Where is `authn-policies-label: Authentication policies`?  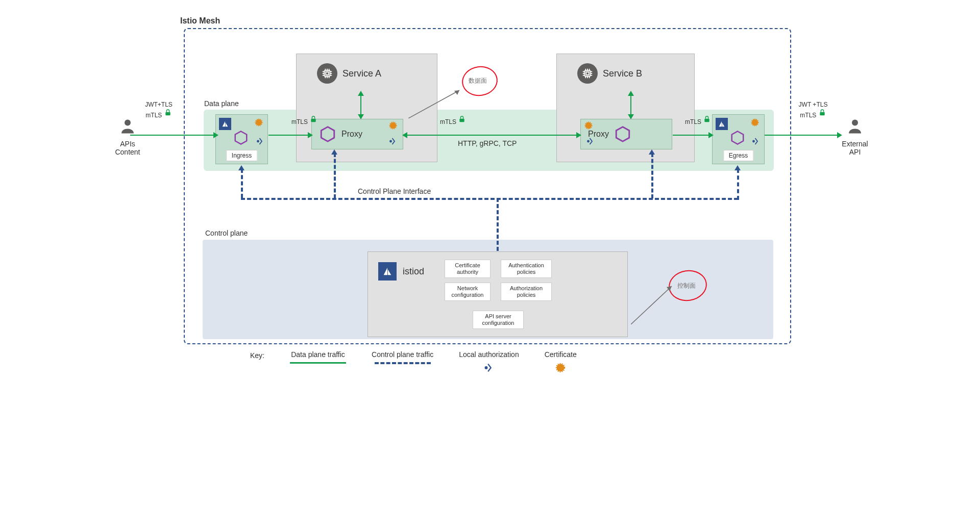 authn-policies-label: Authentication policies is located at coordinates (526, 269).